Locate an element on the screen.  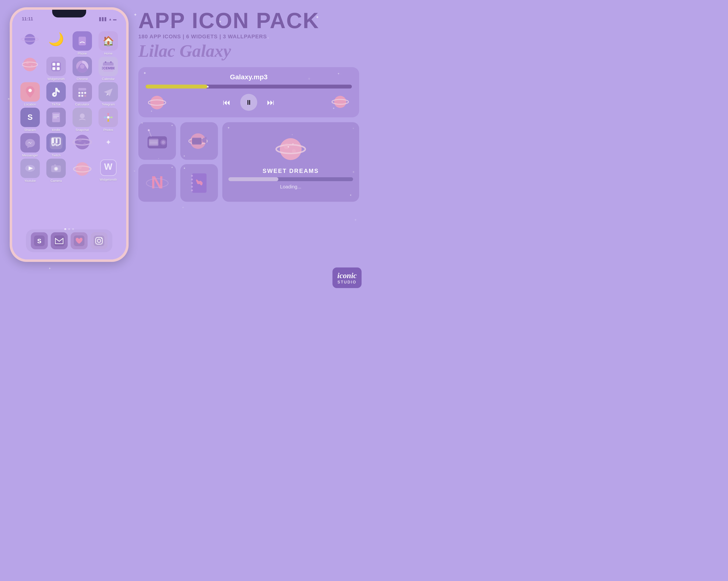
pause-button: ⏸ is located at coordinates (249, 102).